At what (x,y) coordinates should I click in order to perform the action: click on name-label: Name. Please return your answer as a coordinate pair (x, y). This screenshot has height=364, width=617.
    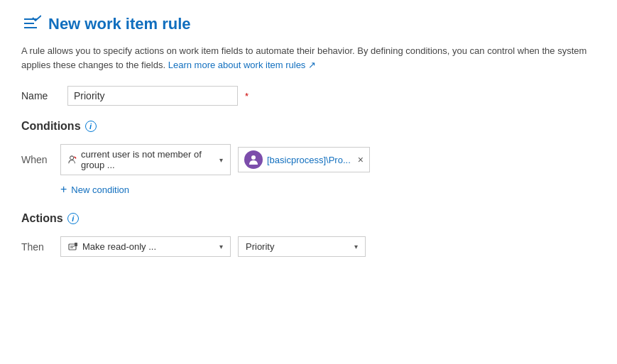
    Looking at the image, I should click on (41, 96).